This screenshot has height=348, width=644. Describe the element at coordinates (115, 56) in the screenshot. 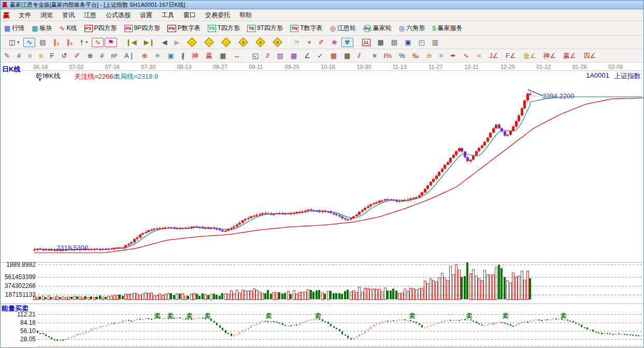

I see `n-squared-icon: n²` at that location.